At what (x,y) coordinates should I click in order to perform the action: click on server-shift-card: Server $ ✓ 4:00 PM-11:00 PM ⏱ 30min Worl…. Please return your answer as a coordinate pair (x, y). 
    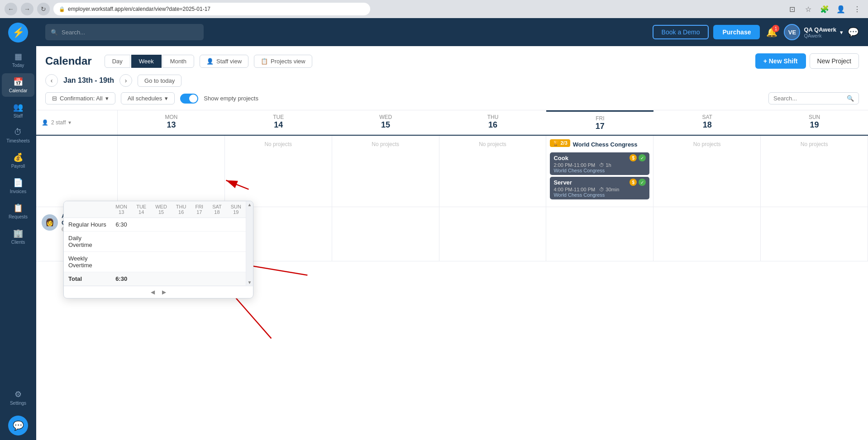
    Looking at the image, I should click on (600, 188).